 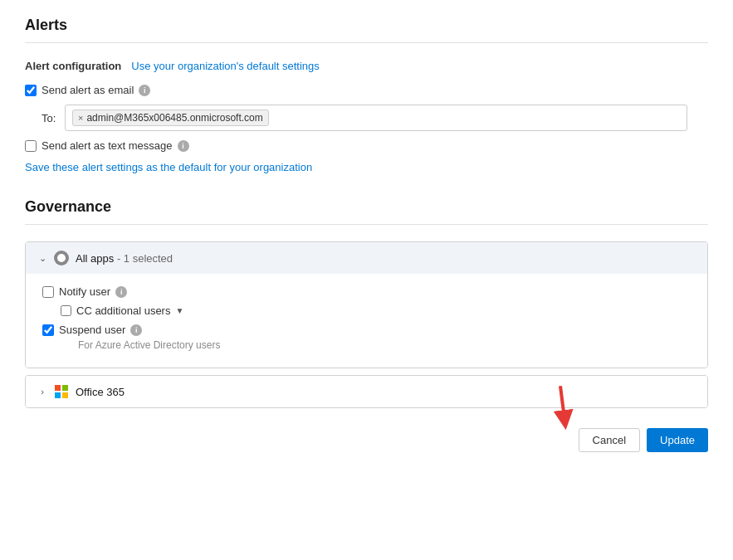 I want to click on governance-section-title: Governance, so click(x=367, y=212).